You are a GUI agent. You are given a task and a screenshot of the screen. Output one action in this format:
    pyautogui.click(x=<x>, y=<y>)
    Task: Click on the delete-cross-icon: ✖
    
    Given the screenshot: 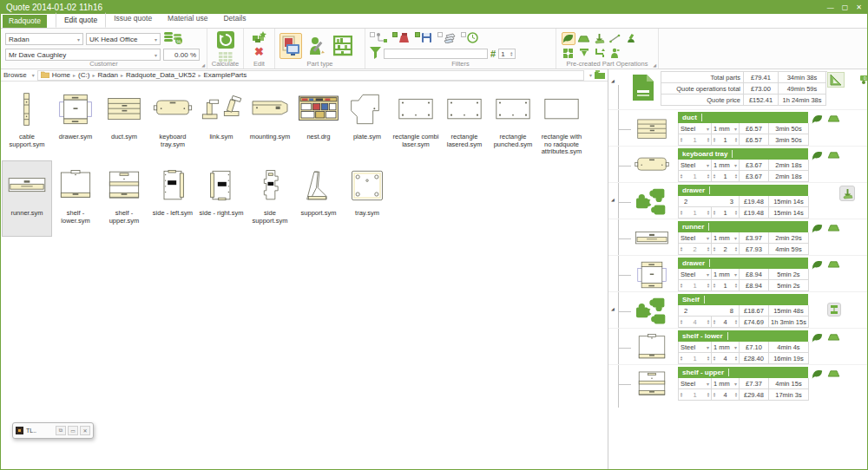 What is the action you would take?
    pyautogui.click(x=259, y=52)
    